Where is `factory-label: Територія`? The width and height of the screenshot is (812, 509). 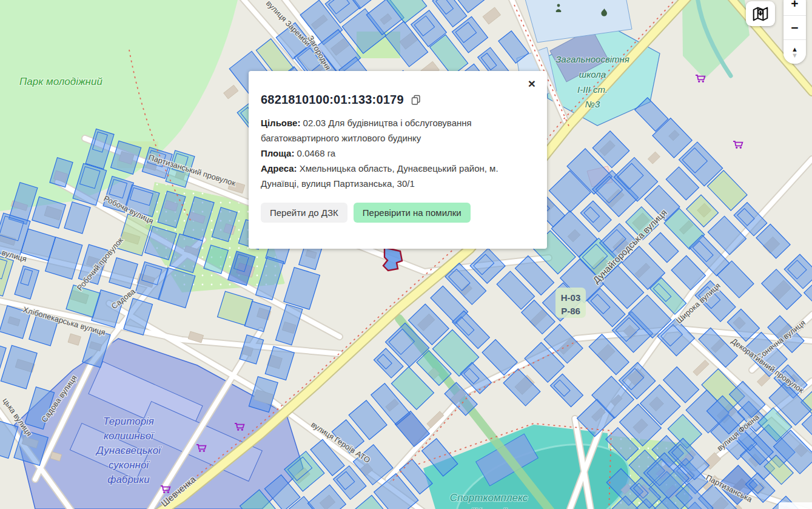 factory-label: Територія is located at coordinates (129, 421).